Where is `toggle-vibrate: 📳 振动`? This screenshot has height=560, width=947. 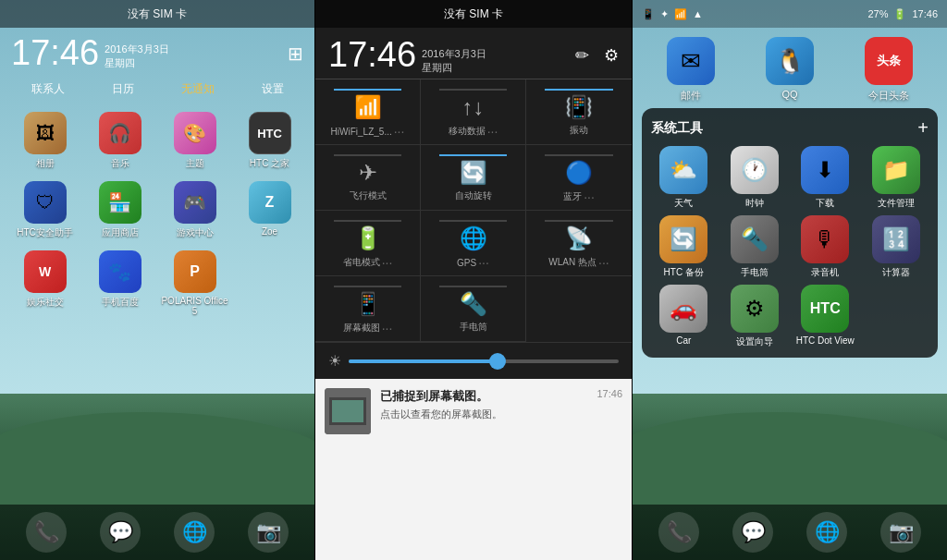 toggle-vibrate: 📳 振动 is located at coordinates (579, 113).